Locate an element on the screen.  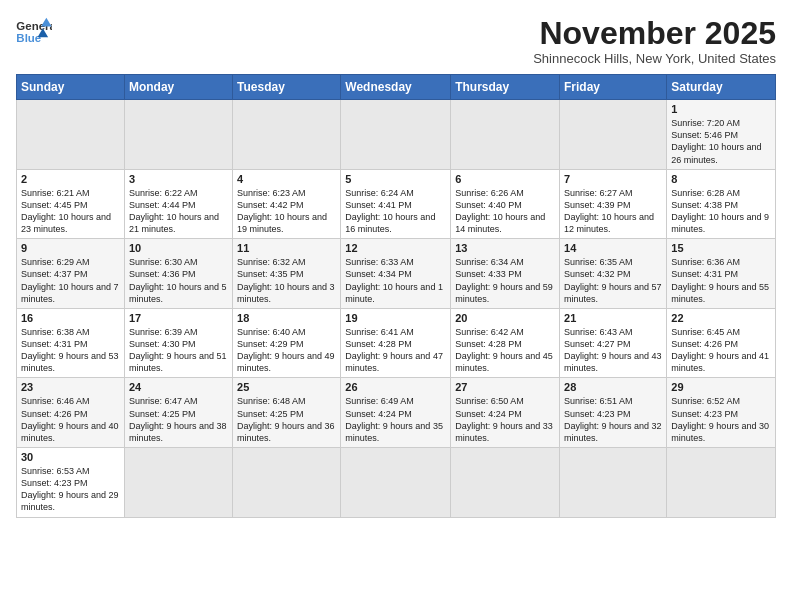
day-number: 6 is located at coordinates (505, 179).